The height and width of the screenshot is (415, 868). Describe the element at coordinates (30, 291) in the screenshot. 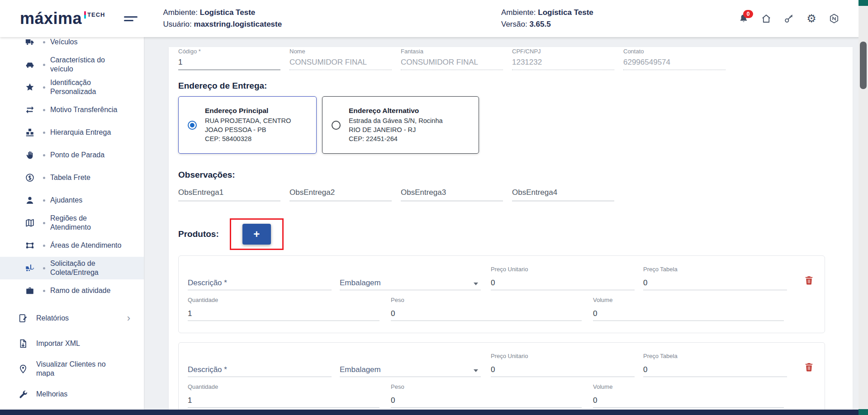

I see `briefcase-icon` at that location.